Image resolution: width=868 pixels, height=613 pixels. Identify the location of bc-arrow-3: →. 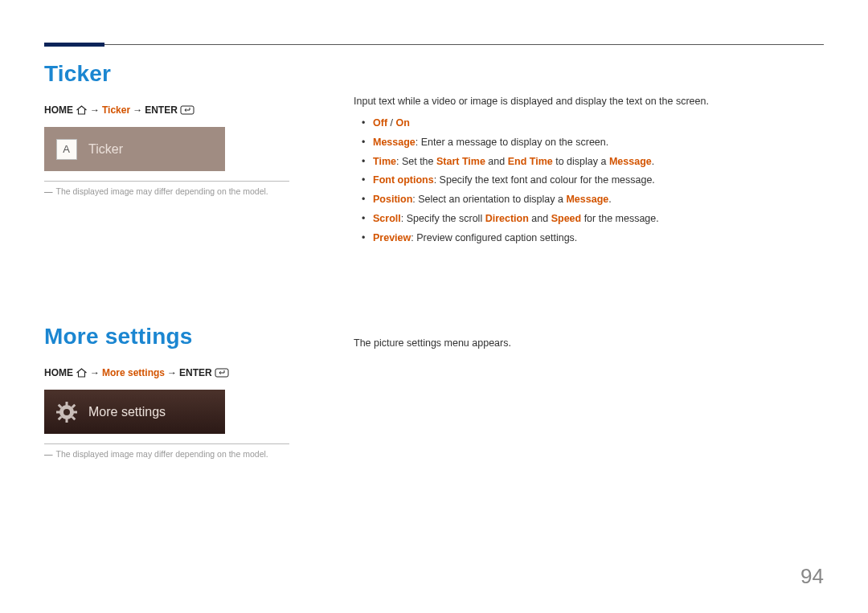
(95, 373).